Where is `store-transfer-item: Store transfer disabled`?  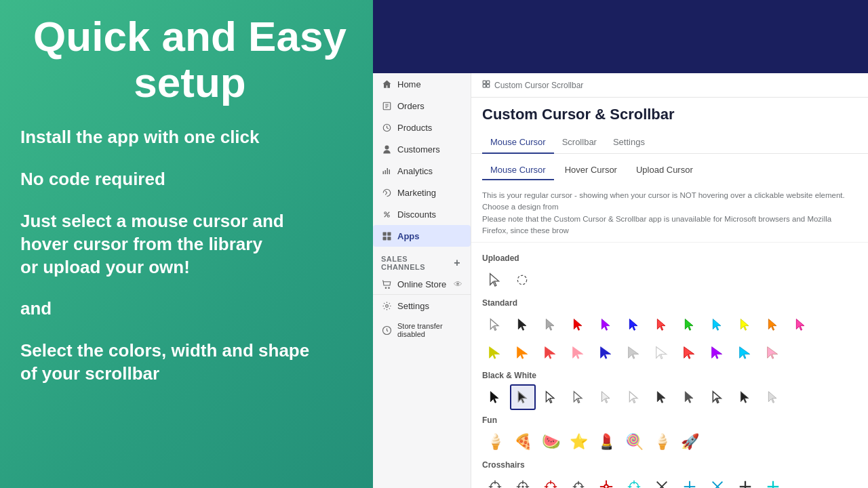
store-transfer-item: Store transfer disabled is located at coordinates (422, 330).